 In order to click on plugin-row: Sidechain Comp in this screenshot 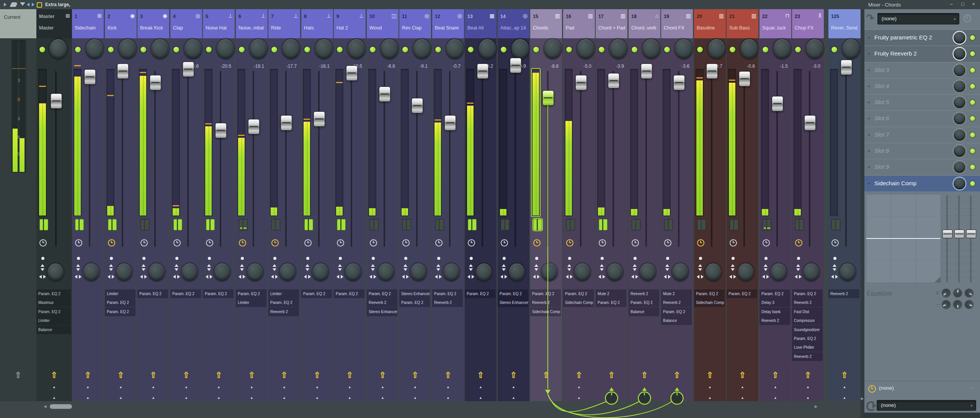, I will do `click(709, 302)`.